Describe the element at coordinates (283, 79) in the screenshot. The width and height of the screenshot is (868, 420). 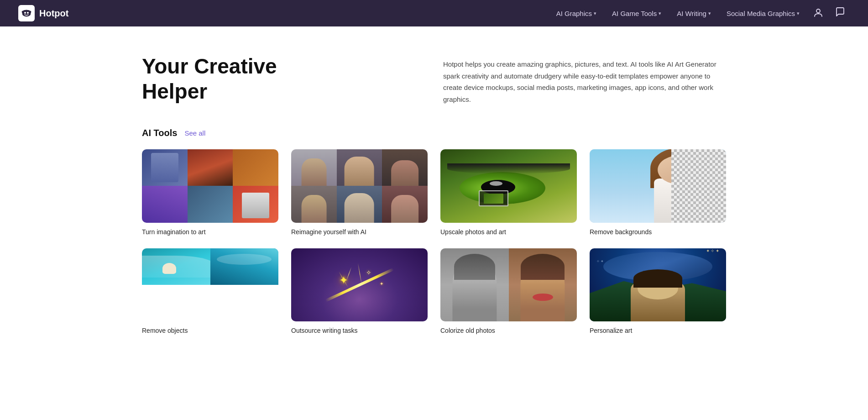
I see `hero-text: Your Creative Helper` at that location.